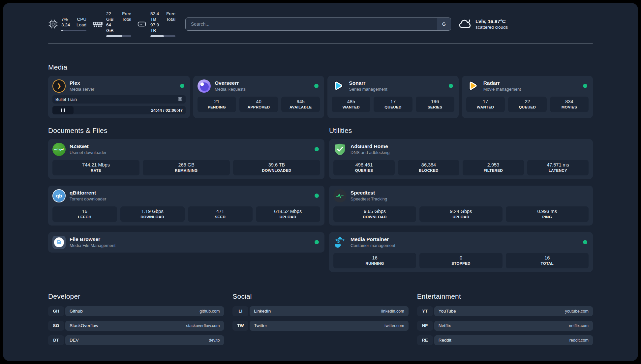 The height and width of the screenshot is (364, 641). What do you see at coordinates (340, 149) in the screenshot?
I see `adguard-icon` at bounding box center [340, 149].